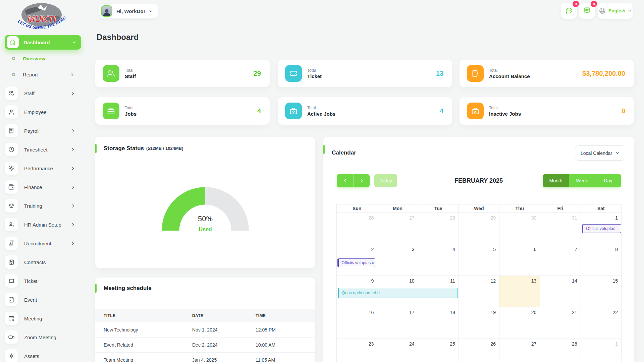 Image resolution: width=644 pixels, height=362 pixels. Describe the element at coordinates (11, 225) in the screenshot. I see `user-plus-icon` at that location.